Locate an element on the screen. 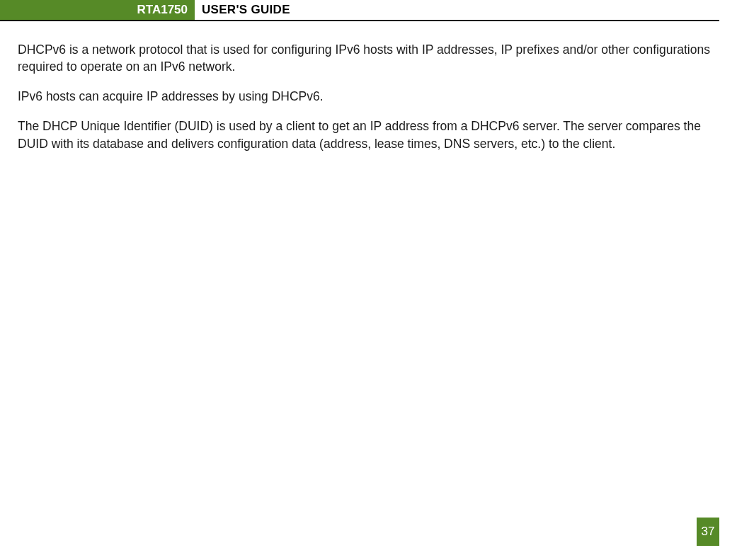  page-number: 37 is located at coordinates (708, 532).